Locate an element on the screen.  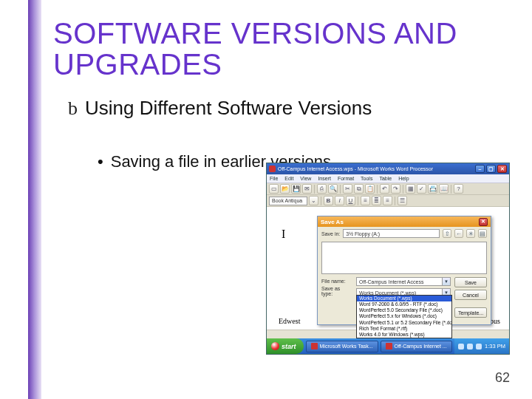
menu-table: Table is located at coordinates (386, 179).